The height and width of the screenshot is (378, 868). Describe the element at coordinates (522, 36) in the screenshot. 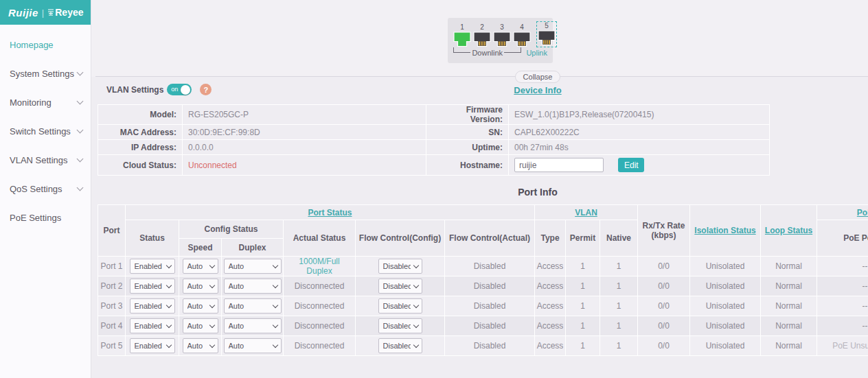

I see `port-icon: 4` at that location.